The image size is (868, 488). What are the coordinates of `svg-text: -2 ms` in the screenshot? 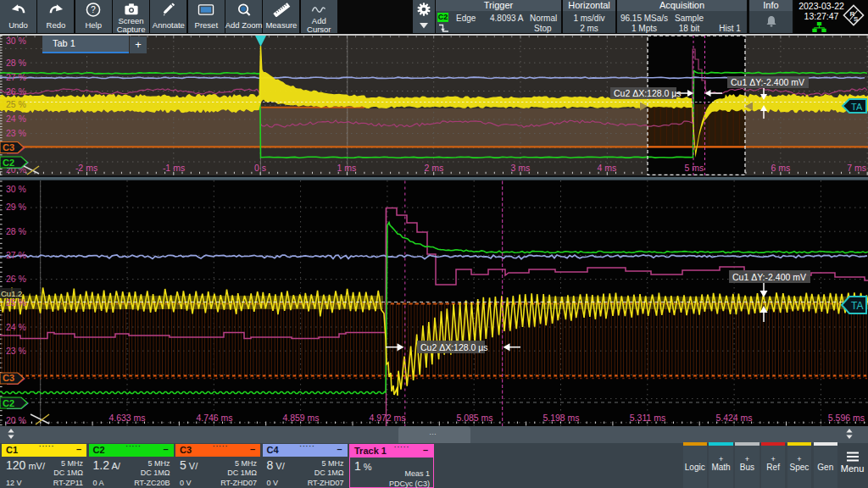 It's located at (86, 168).